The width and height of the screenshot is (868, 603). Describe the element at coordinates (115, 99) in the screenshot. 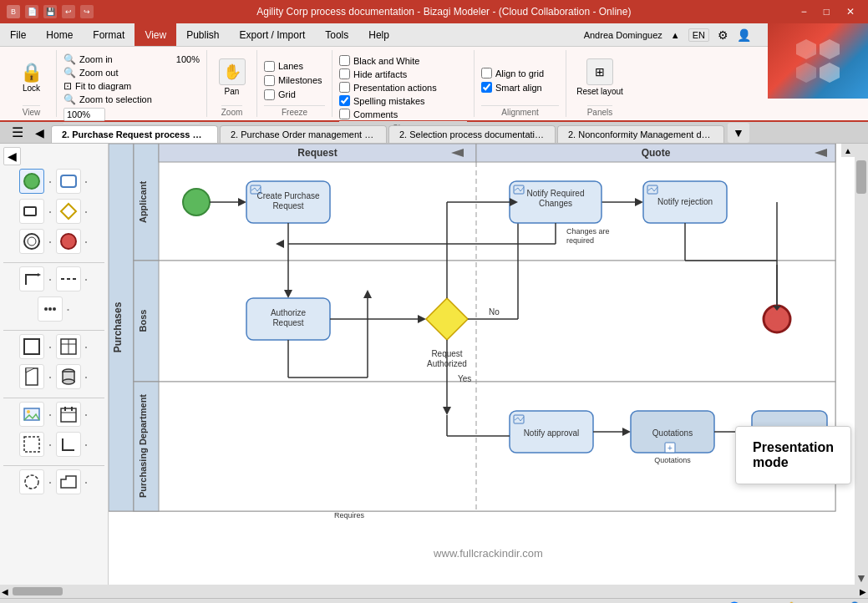

I see `zoom-selection-label: Zoom to selection` at that location.